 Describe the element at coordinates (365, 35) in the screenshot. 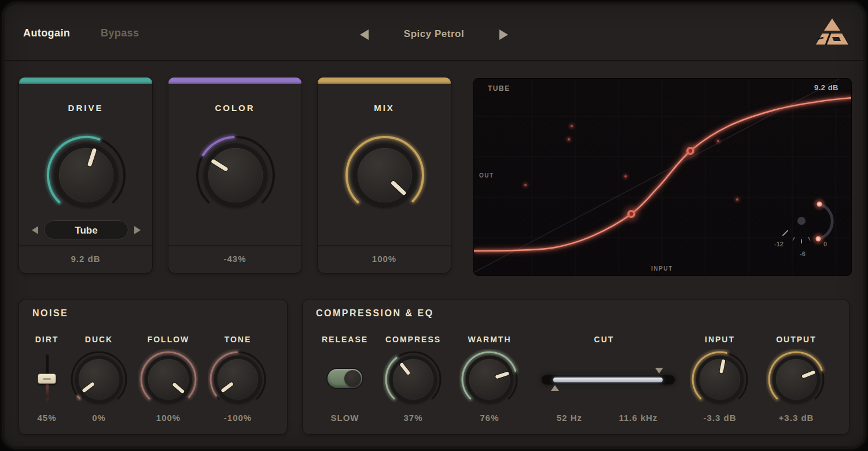

I see `preset-prev-icon` at that location.